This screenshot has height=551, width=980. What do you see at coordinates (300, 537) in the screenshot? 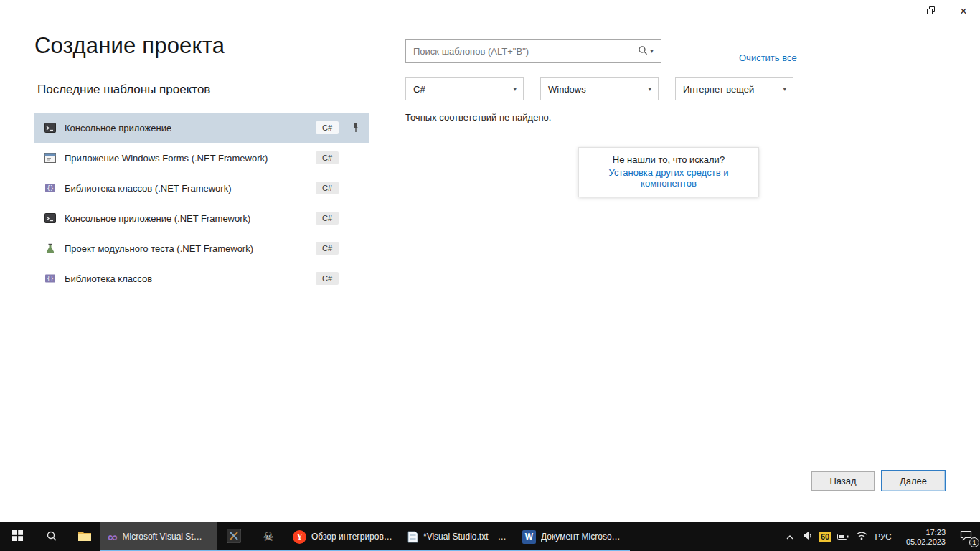
I see `yandex-browser-icon: Y` at bounding box center [300, 537].